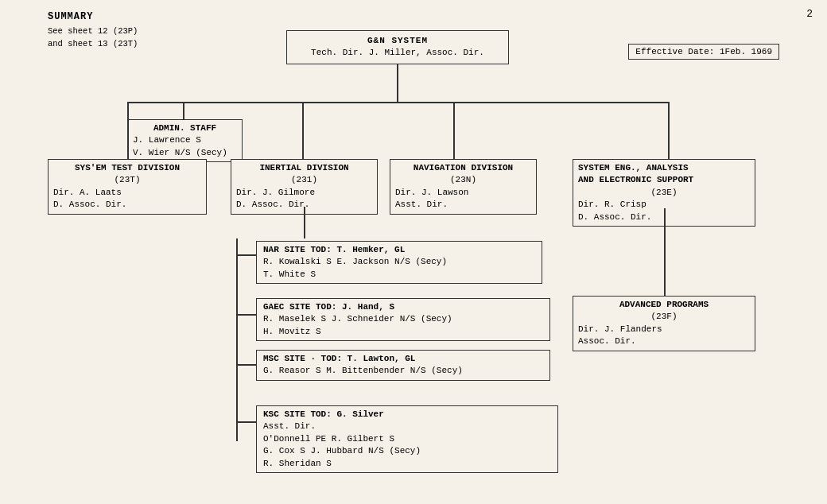 This screenshot has height=504, width=827. I want to click on see-sheet-text: See sheet 12 (23P) and sheet 13 (23T), so click(92, 38).